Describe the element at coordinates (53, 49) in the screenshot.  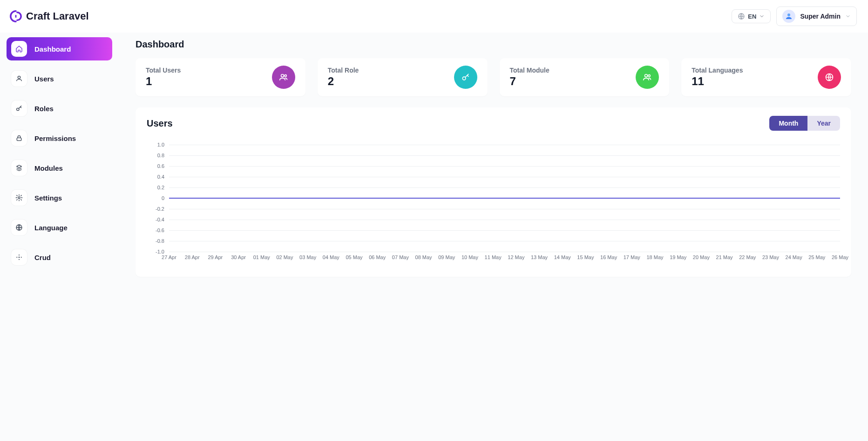
I see `sidebar-item-label: Dashboard` at that location.